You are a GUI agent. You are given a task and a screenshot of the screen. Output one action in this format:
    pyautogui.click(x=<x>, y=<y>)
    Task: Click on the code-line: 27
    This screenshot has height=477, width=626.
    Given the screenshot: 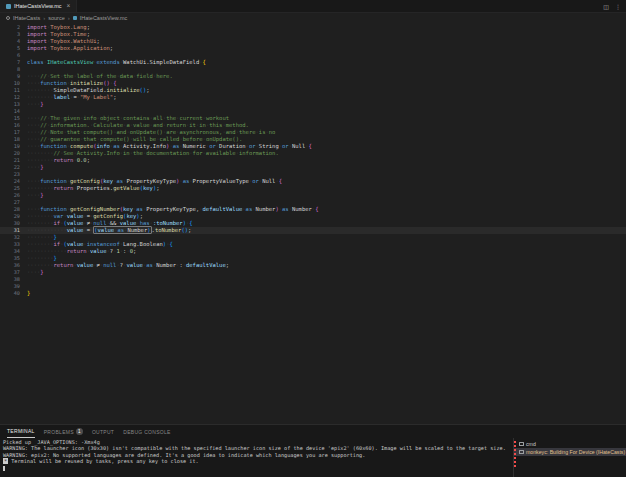 What is the action you would take?
    pyautogui.click(x=313, y=202)
    